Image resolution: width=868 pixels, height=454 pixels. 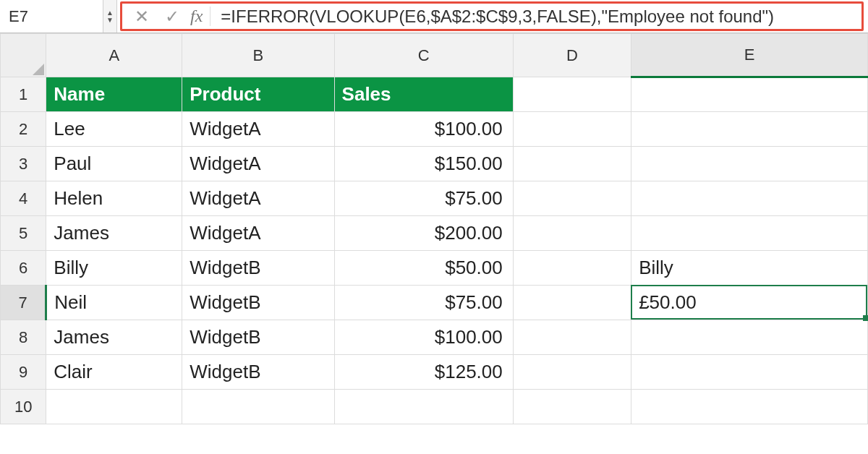 I want to click on cell-D5, so click(x=571, y=234).